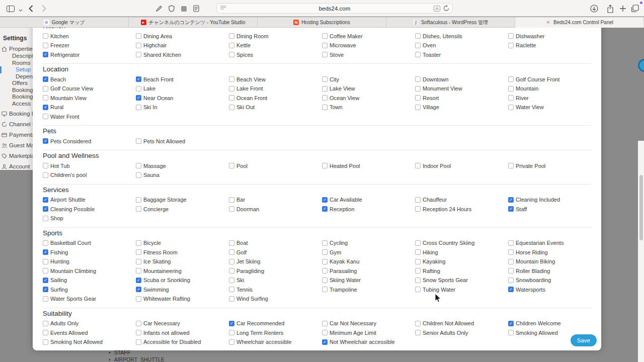 The image size is (644, 362). Describe the element at coordinates (462, 252) in the screenshot. I see `checkbox-hiking: Hiking` at that location.